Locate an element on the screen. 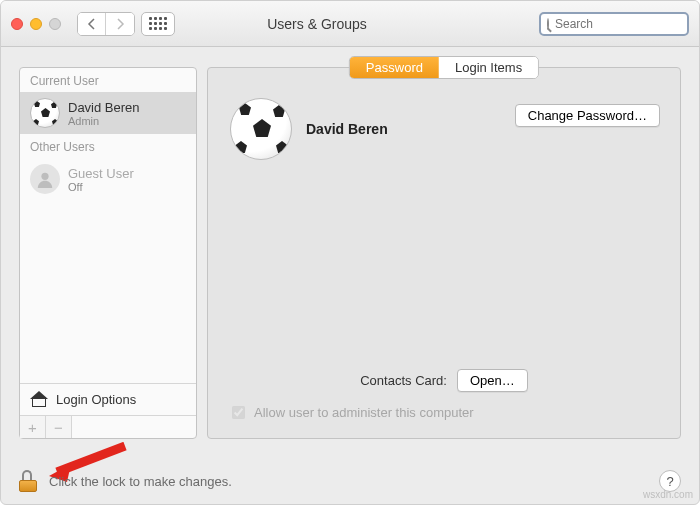 Image resolution: width=700 pixels, height=505 pixels. lock-hint: Click the lock to make changes. is located at coordinates (140, 482).